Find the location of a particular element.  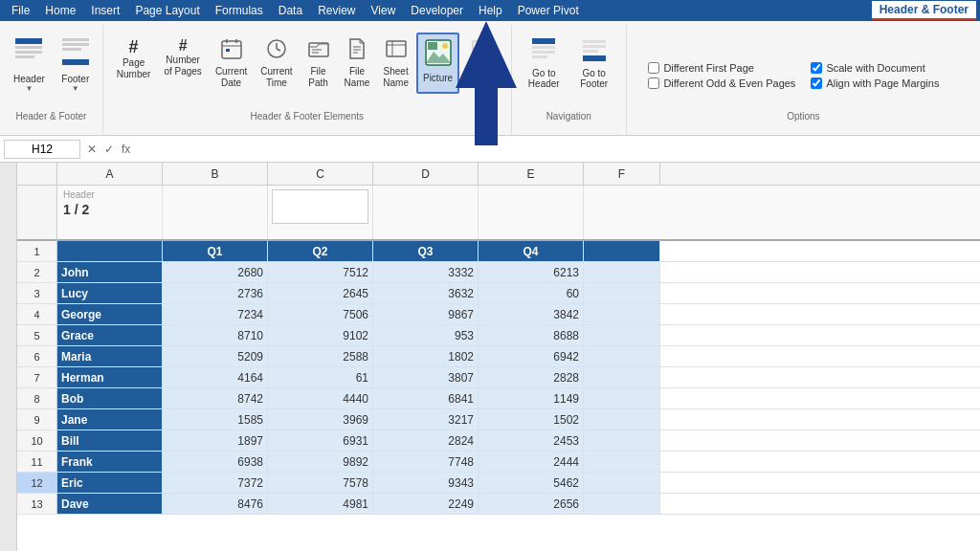

footer-button-label: Footer is located at coordinates (75, 78).